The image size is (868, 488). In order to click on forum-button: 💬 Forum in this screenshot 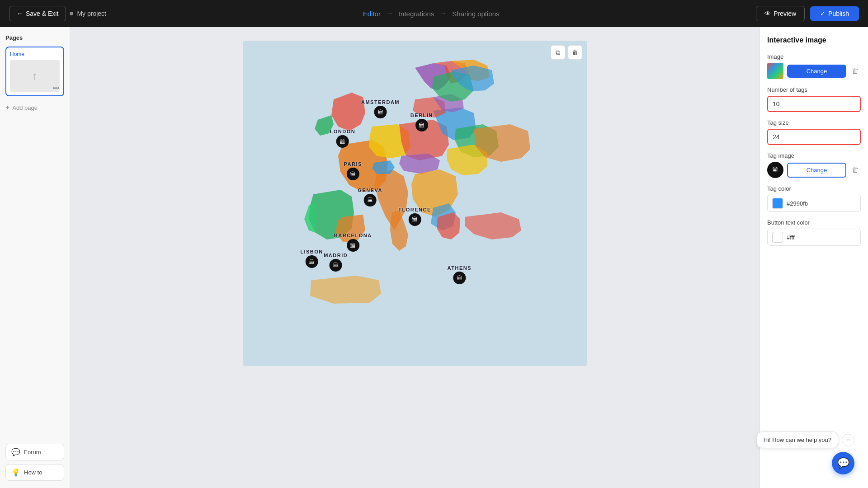, I will do `click(35, 452)`.